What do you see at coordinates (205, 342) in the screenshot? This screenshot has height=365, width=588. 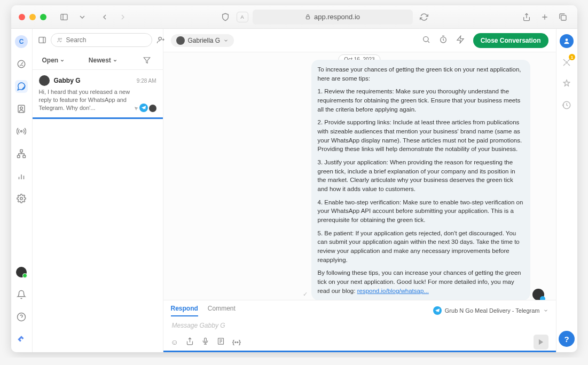 I see `voice-icon` at bounding box center [205, 342].